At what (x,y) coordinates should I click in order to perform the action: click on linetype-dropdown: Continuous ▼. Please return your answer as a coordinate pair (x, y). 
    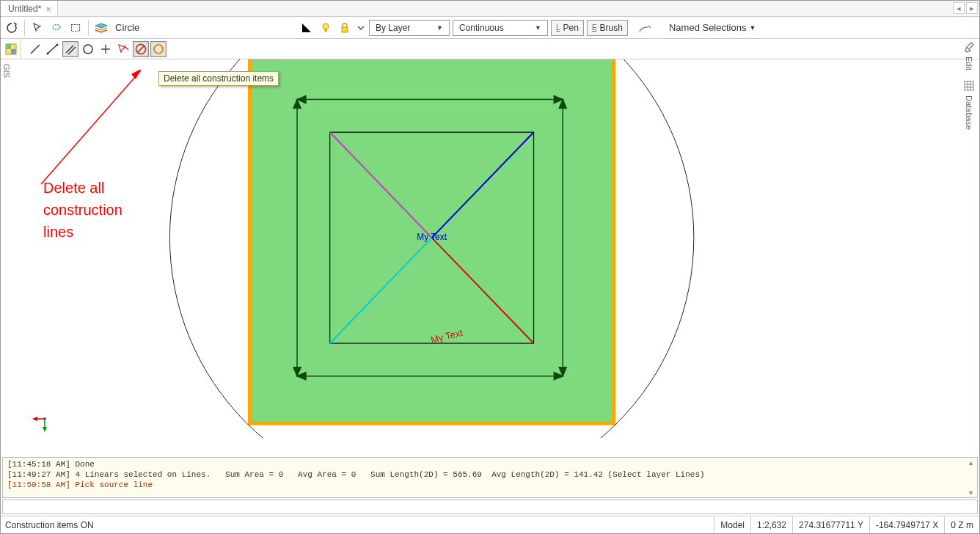
    Looking at the image, I should click on (500, 28).